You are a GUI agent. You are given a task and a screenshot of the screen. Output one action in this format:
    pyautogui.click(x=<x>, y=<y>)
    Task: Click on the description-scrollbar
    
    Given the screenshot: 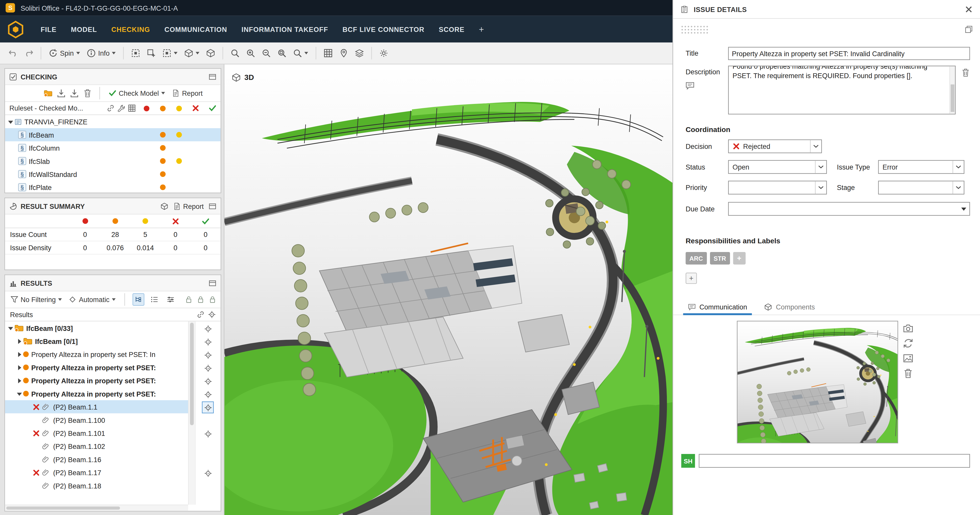 What is the action you would take?
    pyautogui.click(x=952, y=90)
    